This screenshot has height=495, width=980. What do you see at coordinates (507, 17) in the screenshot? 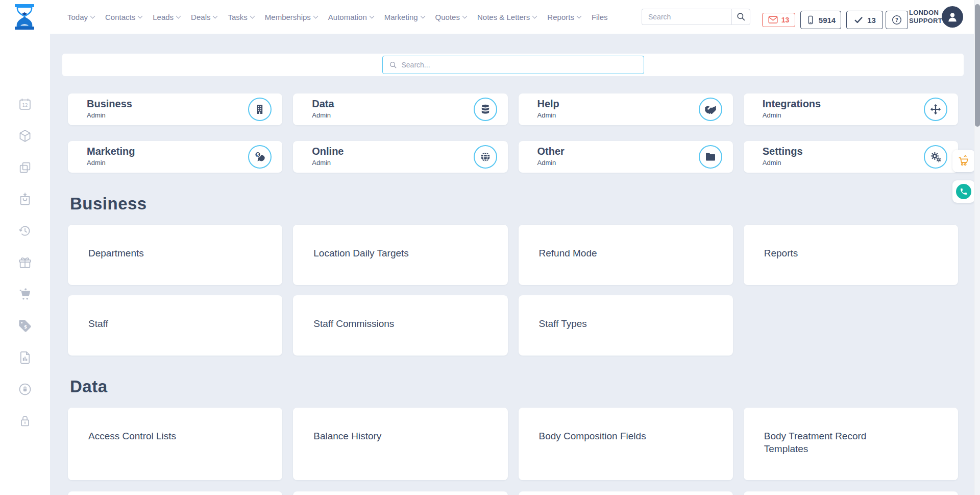
I see `nav-notes-letters: Notes & Letters` at bounding box center [507, 17].